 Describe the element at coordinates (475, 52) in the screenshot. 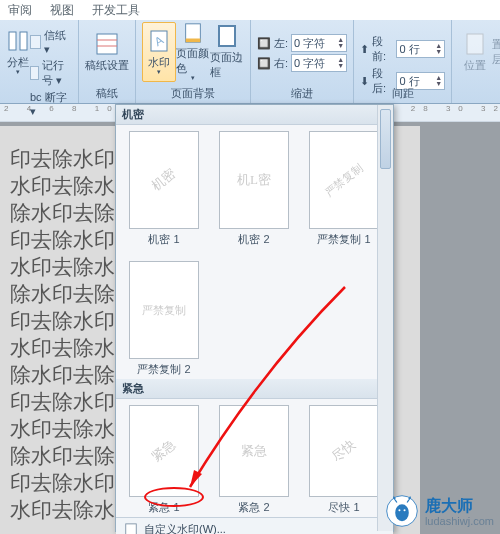

I see `position-button: 位置` at that location.